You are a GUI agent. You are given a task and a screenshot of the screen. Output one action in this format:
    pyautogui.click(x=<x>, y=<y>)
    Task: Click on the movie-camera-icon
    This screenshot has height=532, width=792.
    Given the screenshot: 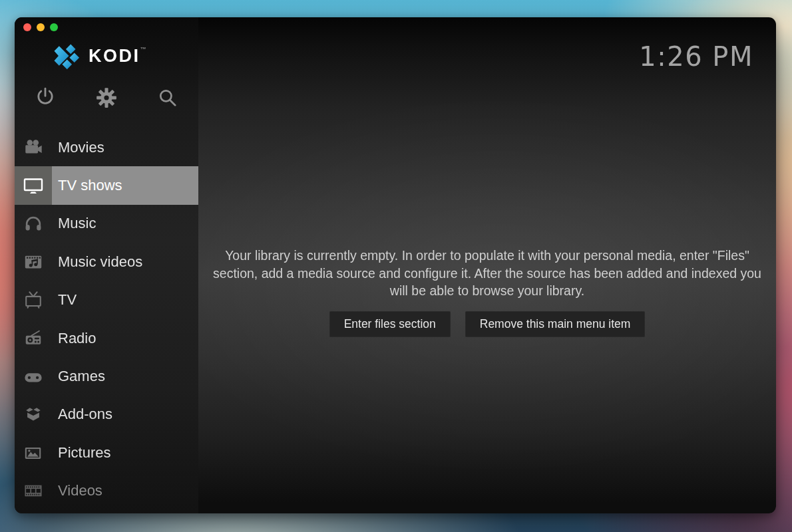 What is the action you would take?
    pyautogui.click(x=33, y=148)
    